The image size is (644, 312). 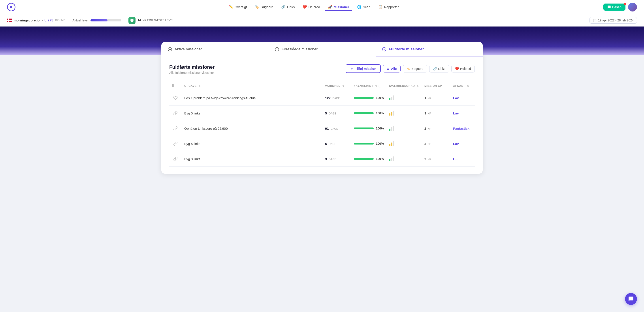 I want to click on nav-label-rapporter: Rapporter, so click(x=392, y=7).